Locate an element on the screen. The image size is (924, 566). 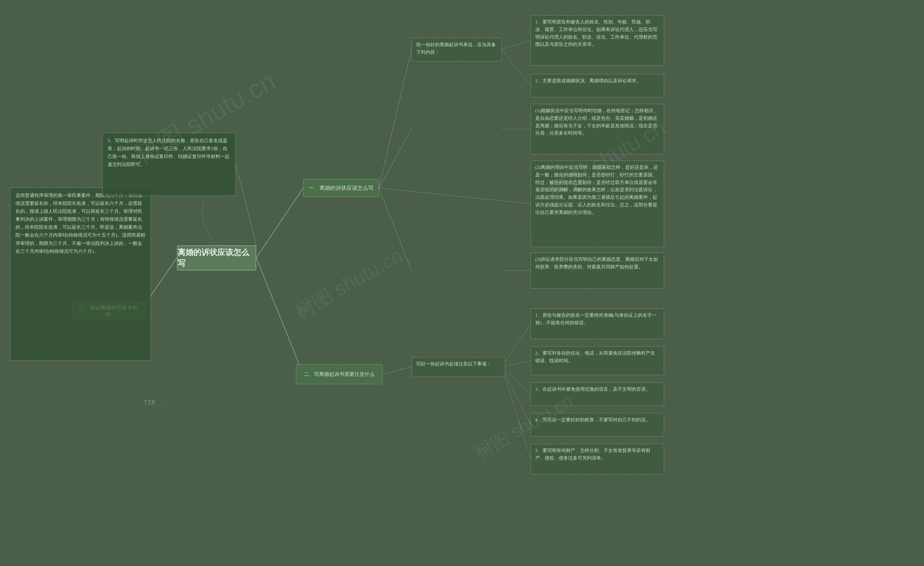
central-label: 离婚的诉状应该怎么写 is located at coordinates (217, 258).